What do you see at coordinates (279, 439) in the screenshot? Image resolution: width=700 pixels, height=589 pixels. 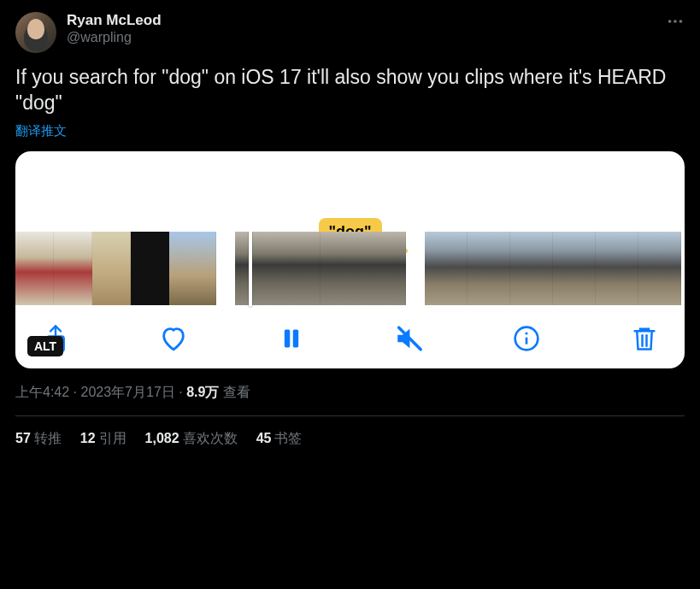 I see `bookmarks-stat: 45书签` at bounding box center [279, 439].